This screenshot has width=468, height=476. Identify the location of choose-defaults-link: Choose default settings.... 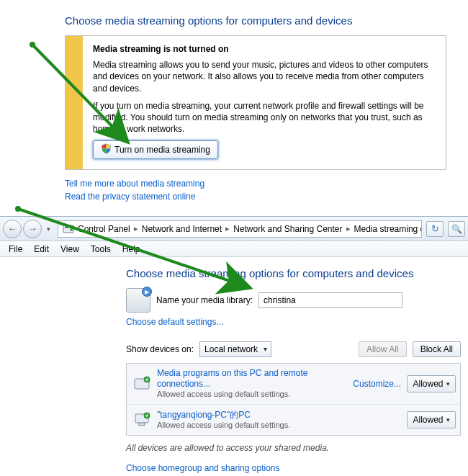
(174, 322).